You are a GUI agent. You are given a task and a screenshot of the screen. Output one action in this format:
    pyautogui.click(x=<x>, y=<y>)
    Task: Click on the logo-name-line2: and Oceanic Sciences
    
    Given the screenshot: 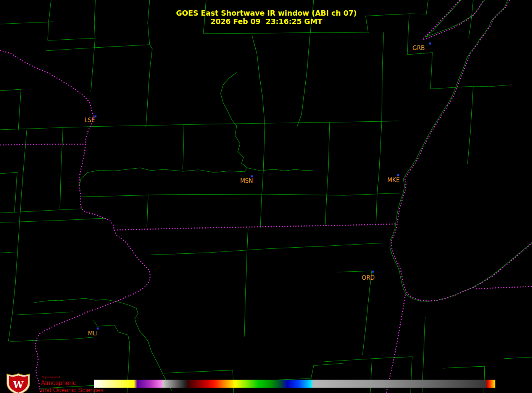 What is the action you would take?
    pyautogui.click(x=72, y=390)
    